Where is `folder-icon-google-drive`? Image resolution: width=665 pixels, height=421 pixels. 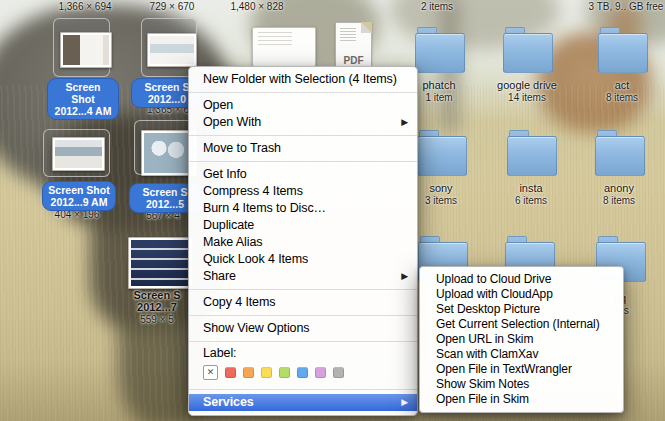
folder-icon-google-drive is located at coordinates (527, 50).